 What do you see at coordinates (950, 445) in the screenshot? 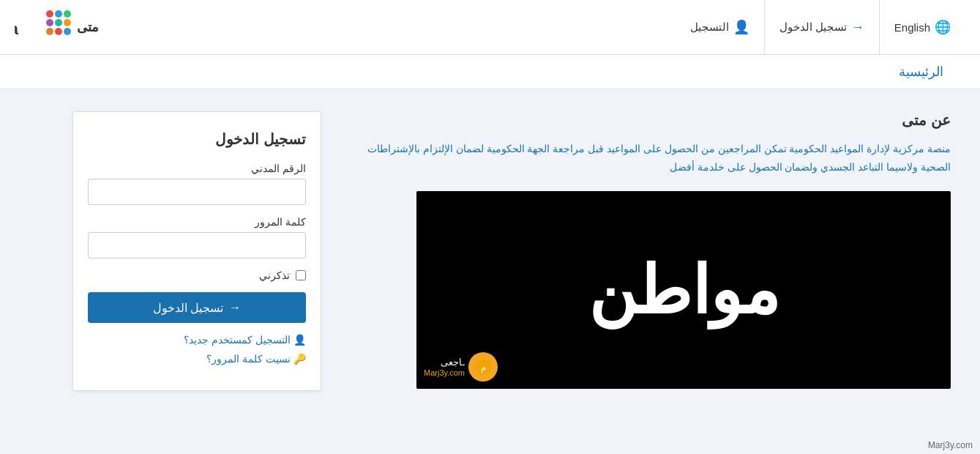
I see `bottom-watermark: Marj3y.com` at bounding box center [950, 445].